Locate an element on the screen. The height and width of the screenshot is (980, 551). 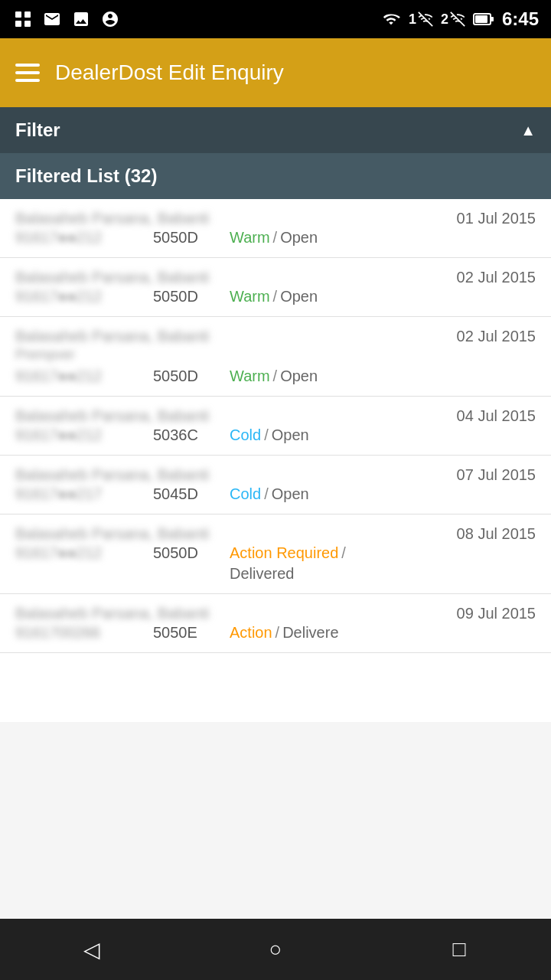
enquiry-item-3: Balasaheb Parsana, Babanti Prempver 02 J… is located at coordinates (276, 357).